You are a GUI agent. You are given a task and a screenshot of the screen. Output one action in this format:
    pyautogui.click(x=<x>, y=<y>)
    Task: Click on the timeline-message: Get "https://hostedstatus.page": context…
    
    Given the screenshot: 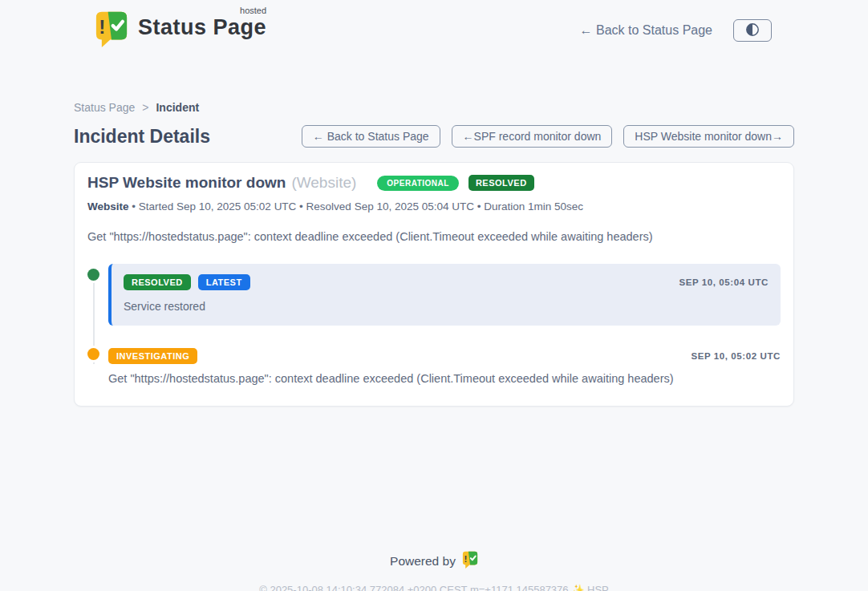 What is the action you would take?
    pyautogui.click(x=444, y=378)
    